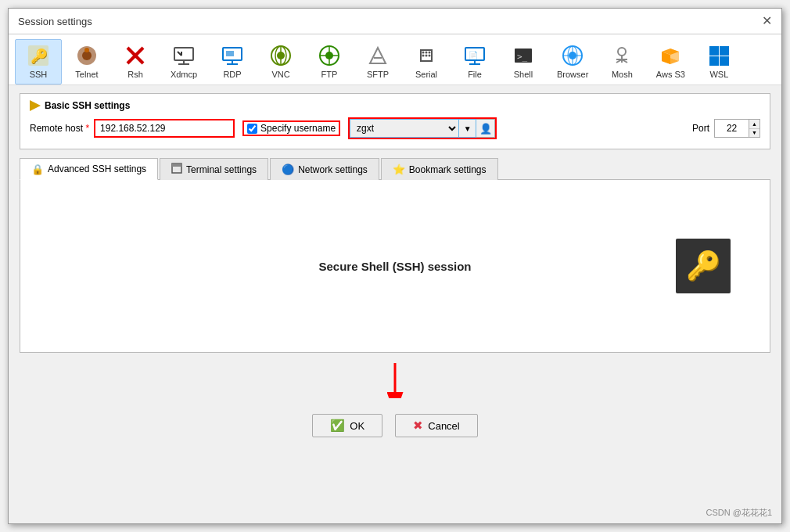 The width and height of the screenshot is (790, 532). What do you see at coordinates (719, 56) in the screenshot?
I see `wsl-icon` at bounding box center [719, 56].